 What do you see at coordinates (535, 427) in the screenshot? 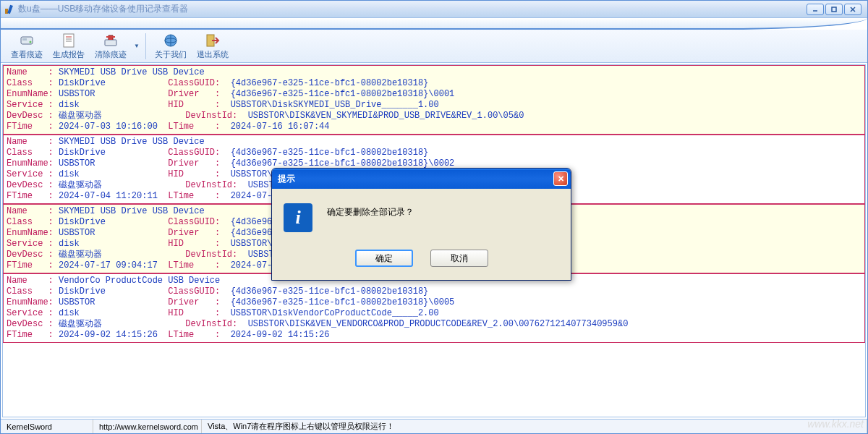
I see `footer-tip: Vista、Win7请在程序图标上右键以管理员权限运行！` at bounding box center [535, 427].